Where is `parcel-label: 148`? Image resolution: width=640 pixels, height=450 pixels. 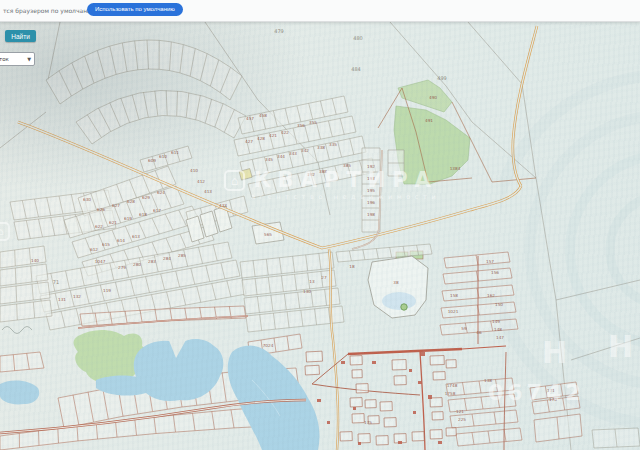
parcel-label: 148 is located at coordinates (498, 330).